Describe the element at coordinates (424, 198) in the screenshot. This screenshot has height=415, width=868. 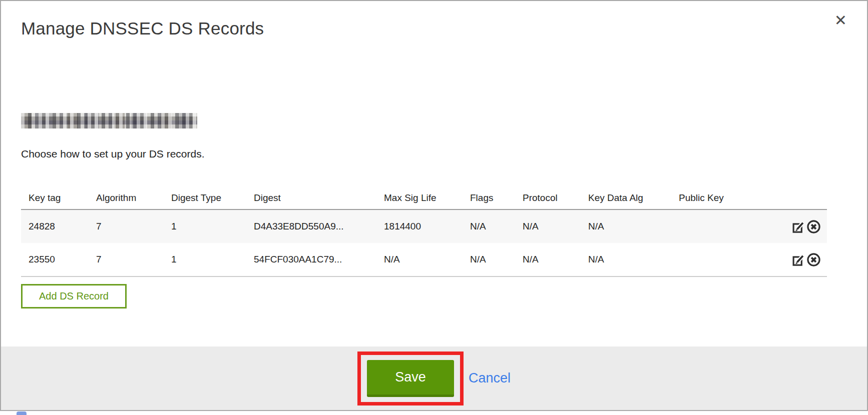
I see `table-header-row: Key tag Algorithm Digest Type Digest Max…` at that location.